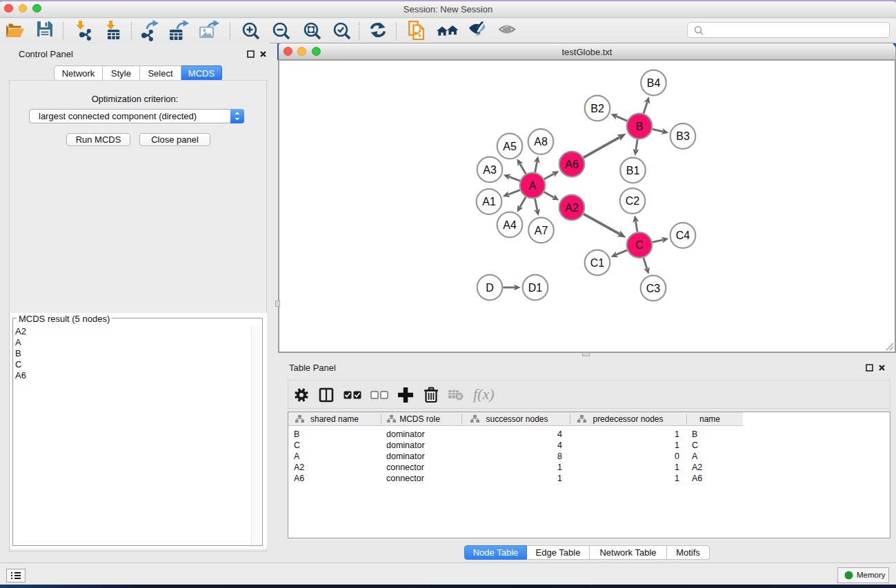 This screenshot has width=896, height=588. Describe the element at coordinates (640, 127) in the screenshot. I see `svg-text: B` at that location.